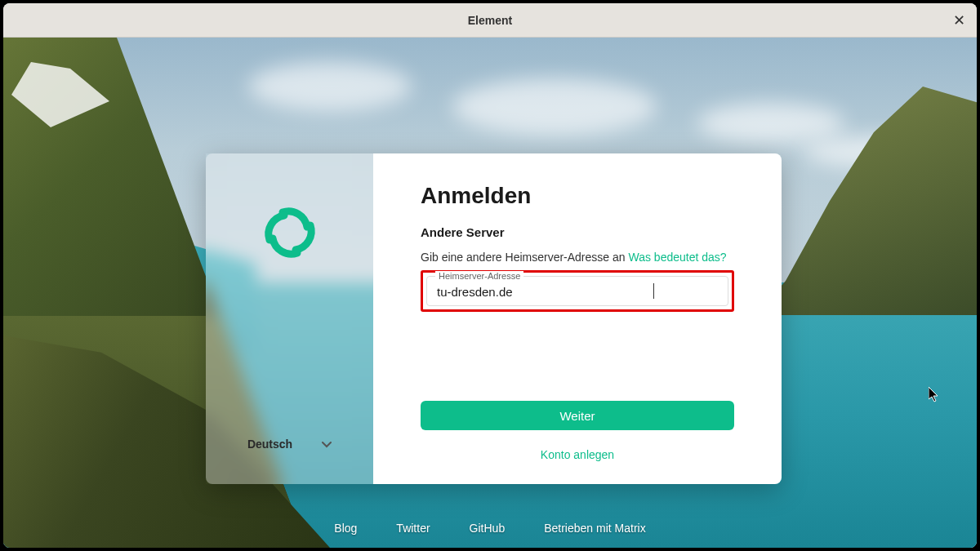 The height and width of the screenshot is (551, 980). Describe the element at coordinates (270, 444) in the screenshot. I see `language-label: Deutsch` at that location.